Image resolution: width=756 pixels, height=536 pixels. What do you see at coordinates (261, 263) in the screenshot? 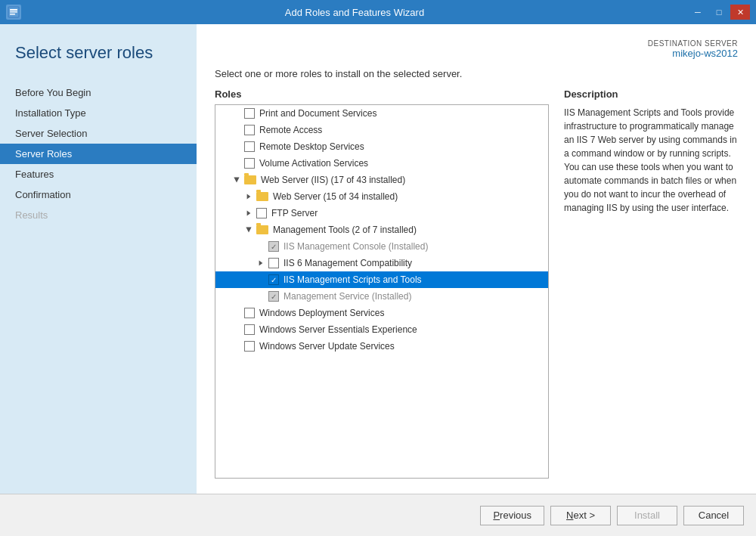
I see `expand-iis6-compat` at bounding box center [261, 263].